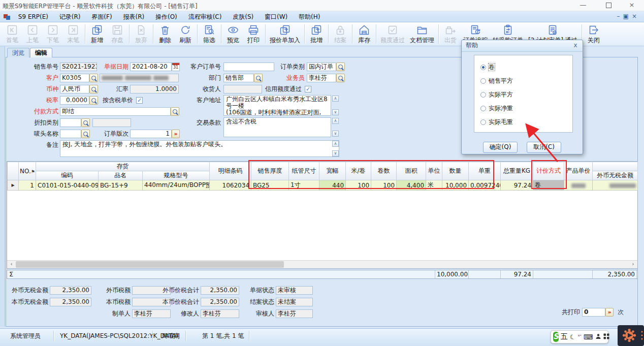 This screenshot has height=346, width=644. I want to click on cell-price-redacted, so click(578, 185).